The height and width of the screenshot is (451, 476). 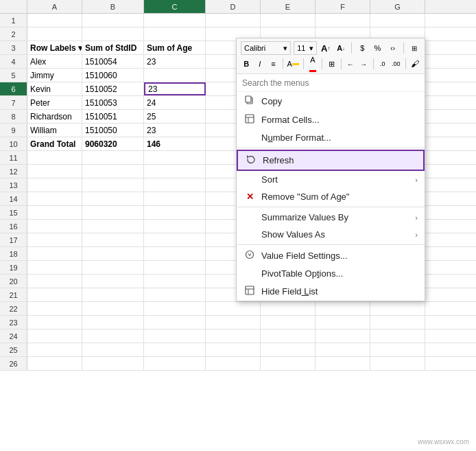 What do you see at coordinates (251, 161) in the screenshot?
I see `refresh-icon` at bounding box center [251, 161].